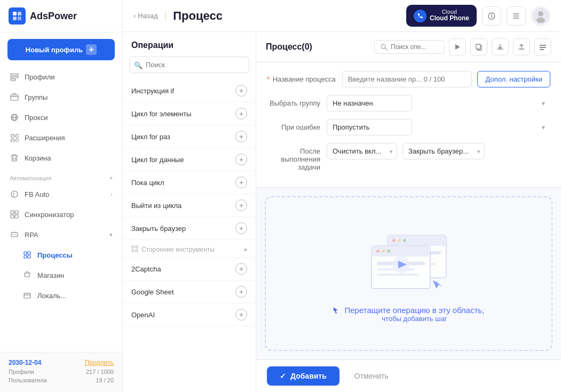  Describe the element at coordinates (45, 138) in the screenshot. I see `sidebar-item-label: Расширения` at that location.